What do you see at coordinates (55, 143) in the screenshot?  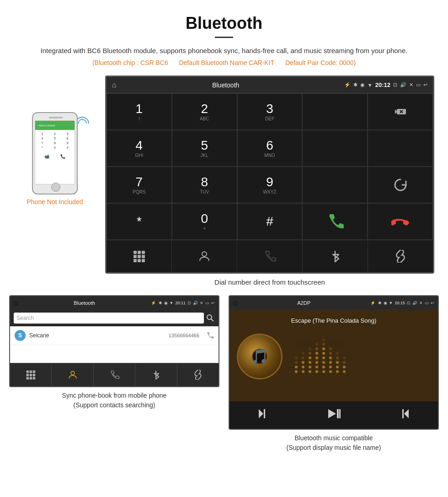 I see `phone-key-8: 8` at bounding box center [55, 143].